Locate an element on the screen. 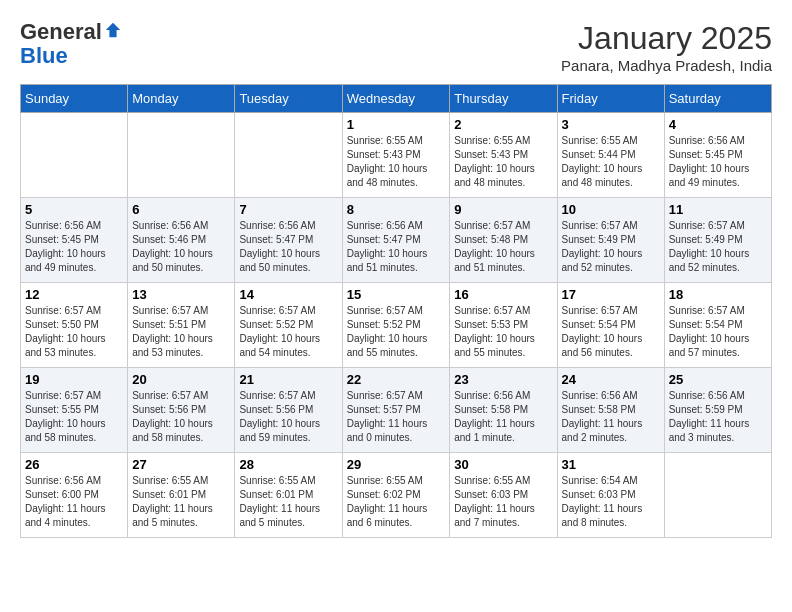 The height and width of the screenshot is (612, 792). calendar-cell: 12Sunrise: 6:57 AM Sunset: 5:50 PM Dayli… is located at coordinates (74, 326).